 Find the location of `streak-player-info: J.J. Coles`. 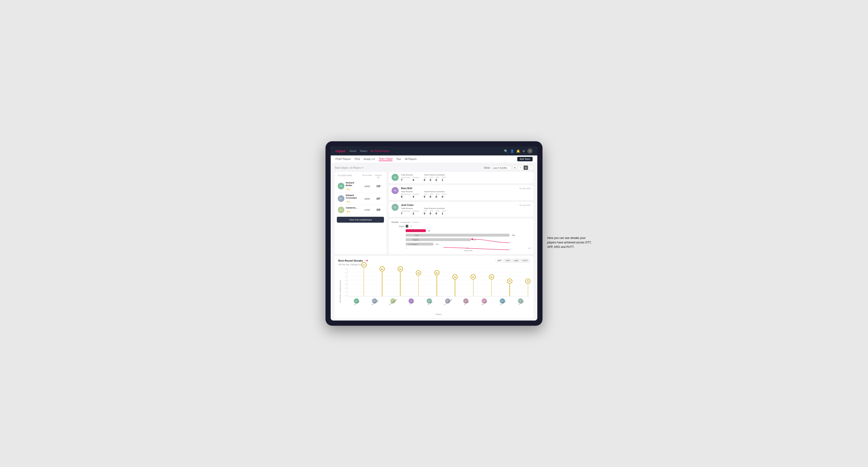

streak-player-info: J.J. Coles is located at coordinates (411, 302).